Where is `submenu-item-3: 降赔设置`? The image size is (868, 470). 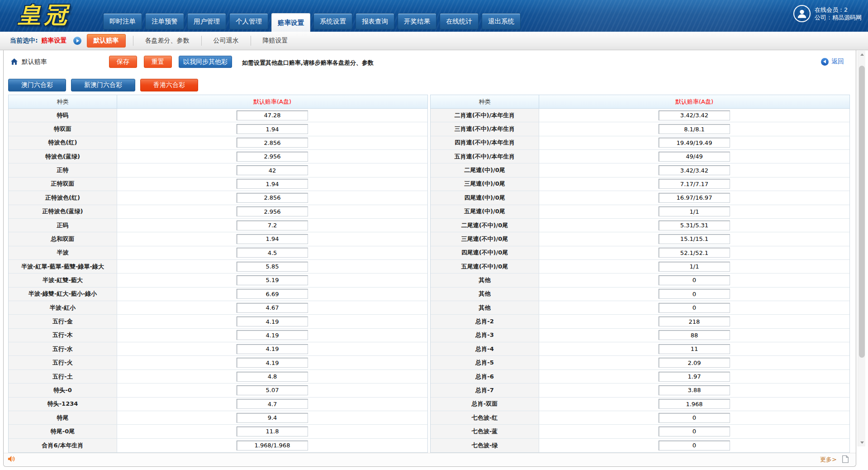 submenu-item-3: 降赔设置 is located at coordinates (275, 41).